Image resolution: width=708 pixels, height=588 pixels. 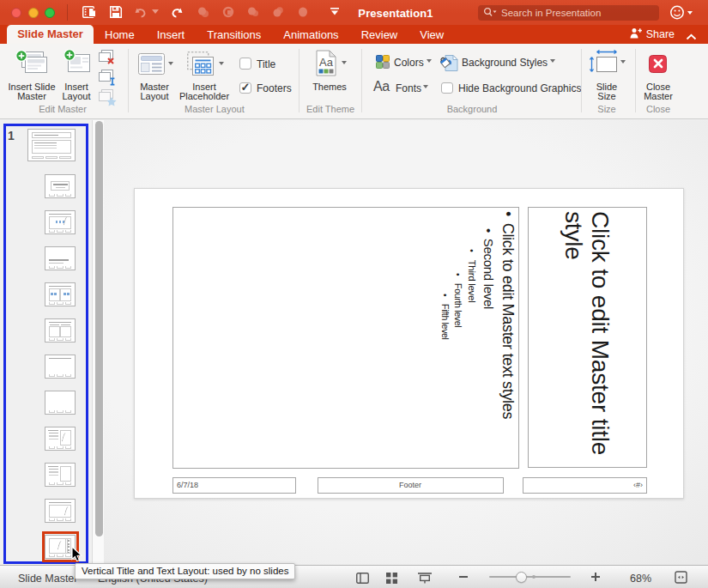 What do you see at coordinates (177, 12) in the screenshot?
I see `redo-icon` at bounding box center [177, 12].